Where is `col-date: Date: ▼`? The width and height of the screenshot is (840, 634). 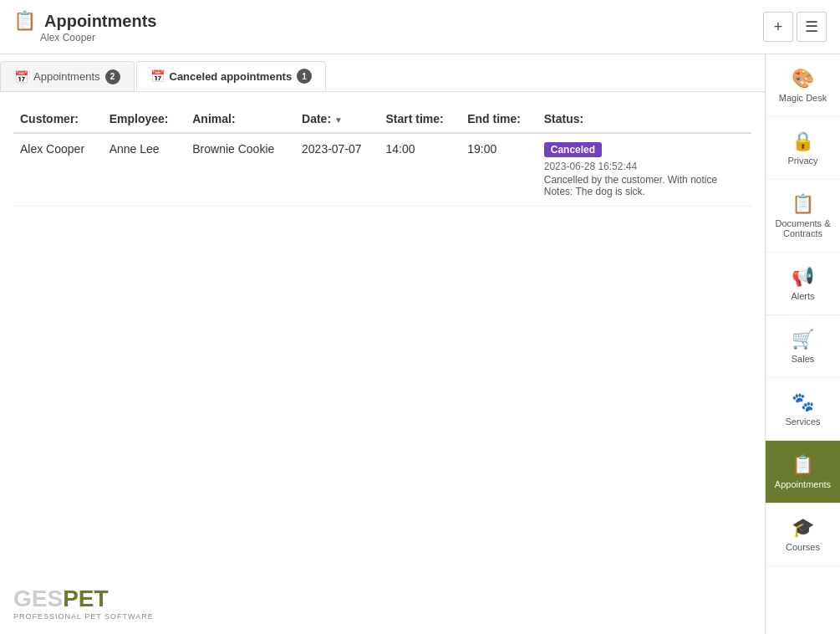
col-date: Date: ▼ is located at coordinates (337, 119).